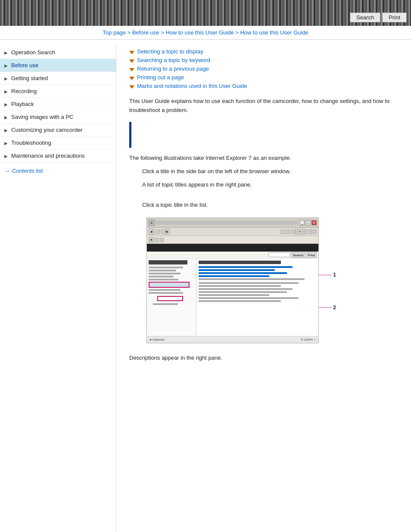  Describe the element at coordinates (58, 91) in the screenshot. I see `sidebar-item-recording: Recording` at that location.